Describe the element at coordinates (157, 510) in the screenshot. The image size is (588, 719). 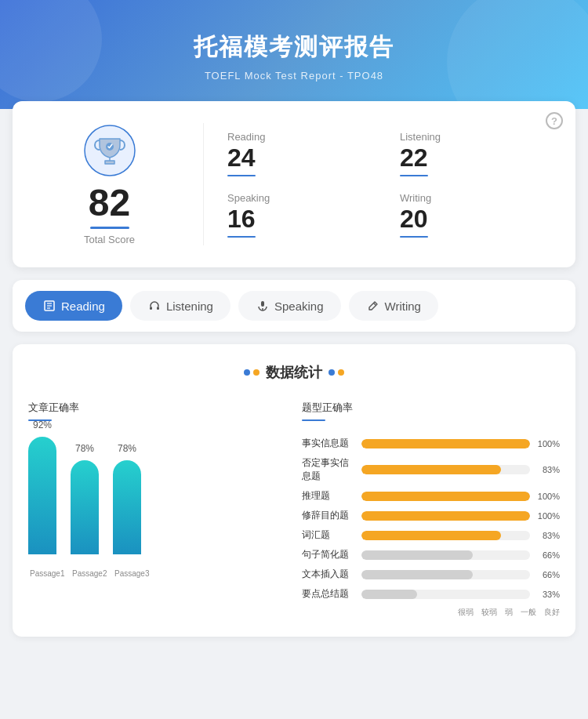
I see `passage-accuracy-chart: 文章正确率 92% 78% 78% Passage1Passage2Passag…` at that location.